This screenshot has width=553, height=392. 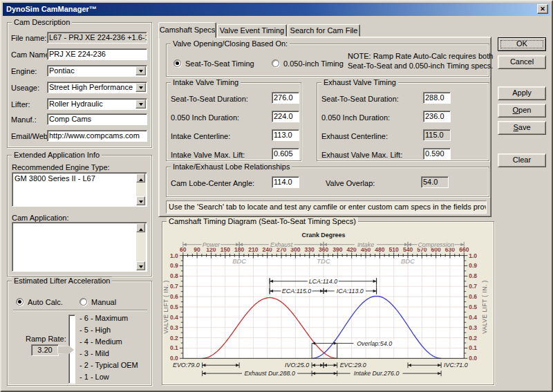 I want to click on save-button: Save, so click(x=522, y=128).